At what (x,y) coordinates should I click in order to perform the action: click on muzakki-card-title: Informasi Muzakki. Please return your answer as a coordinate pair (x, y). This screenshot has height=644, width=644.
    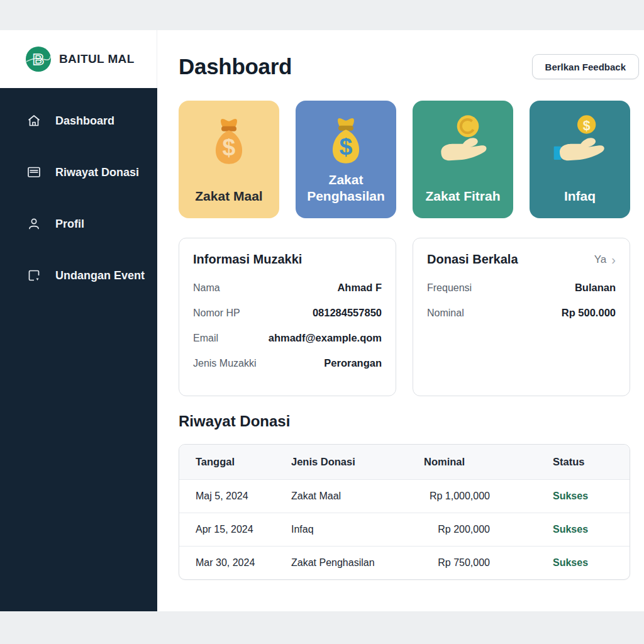
    Looking at the image, I should click on (248, 259).